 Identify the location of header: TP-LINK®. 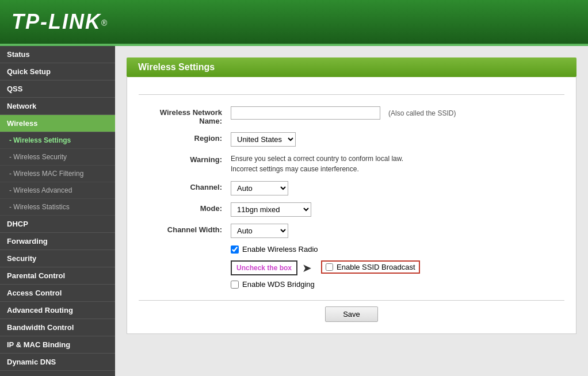
(294, 23).